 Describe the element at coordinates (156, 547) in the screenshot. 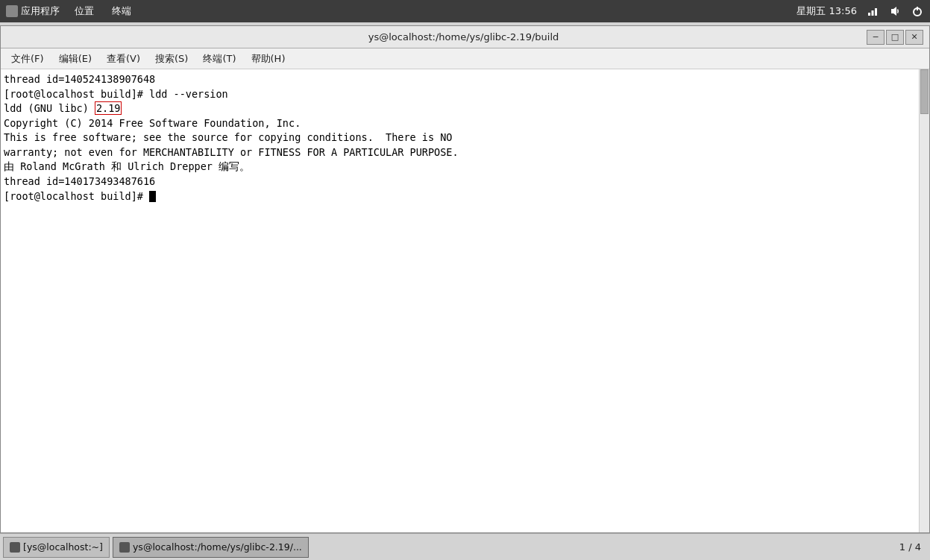

I see `taskbar-left: [ys@localhost:~] ys@localhost:/home/ys/g…` at that location.